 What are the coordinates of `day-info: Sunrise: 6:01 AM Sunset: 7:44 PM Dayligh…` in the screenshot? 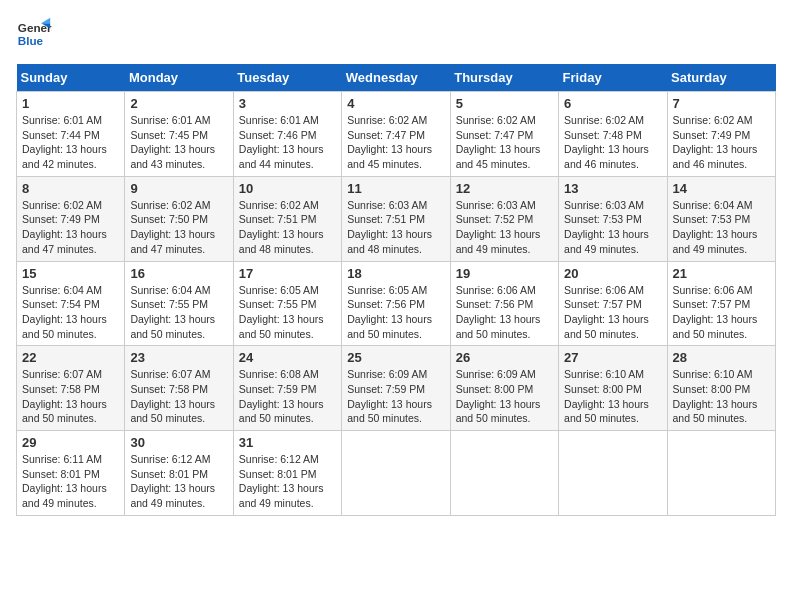 It's located at (70, 142).